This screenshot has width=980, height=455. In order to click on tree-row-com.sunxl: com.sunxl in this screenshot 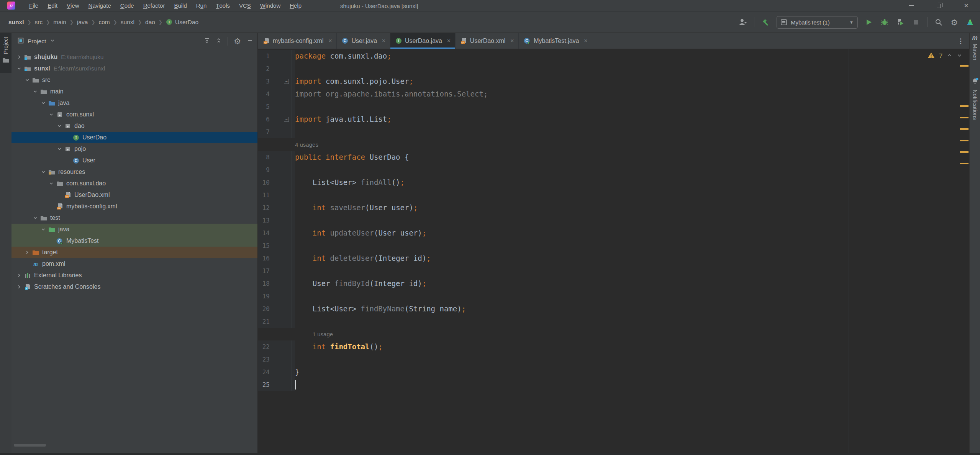, I will do `click(134, 115)`.